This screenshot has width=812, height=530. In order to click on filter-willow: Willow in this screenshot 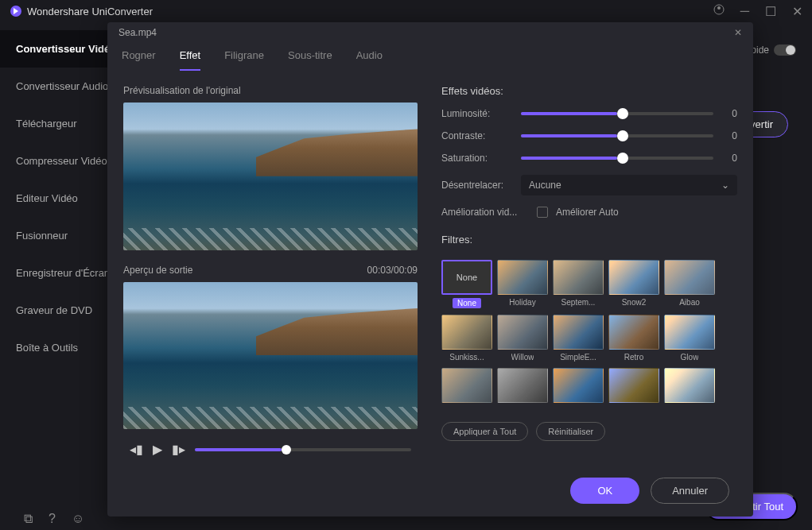, I will do `click(523, 339)`.